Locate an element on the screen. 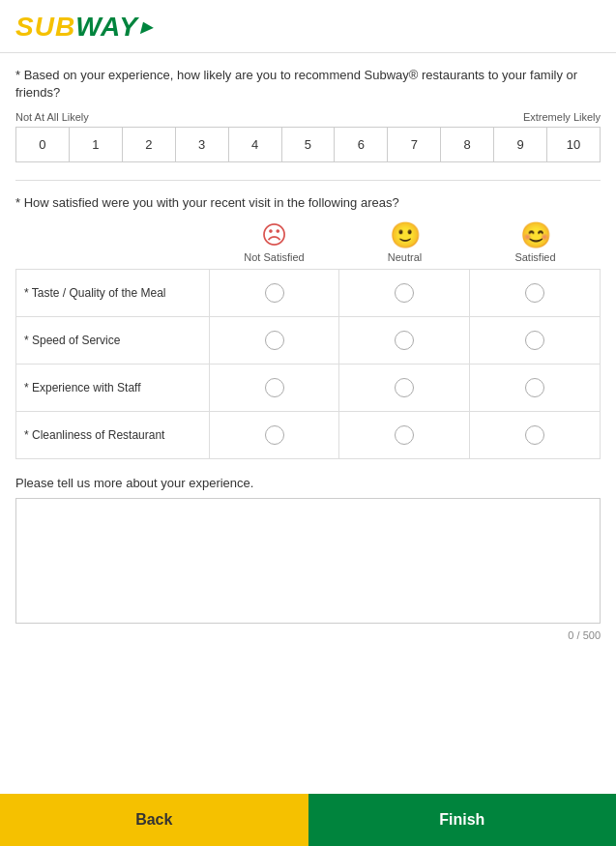 The width and height of the screenshot is (616, 846). sat-row-label-2: * Experience with Staff is located at coordinates (113, 388).